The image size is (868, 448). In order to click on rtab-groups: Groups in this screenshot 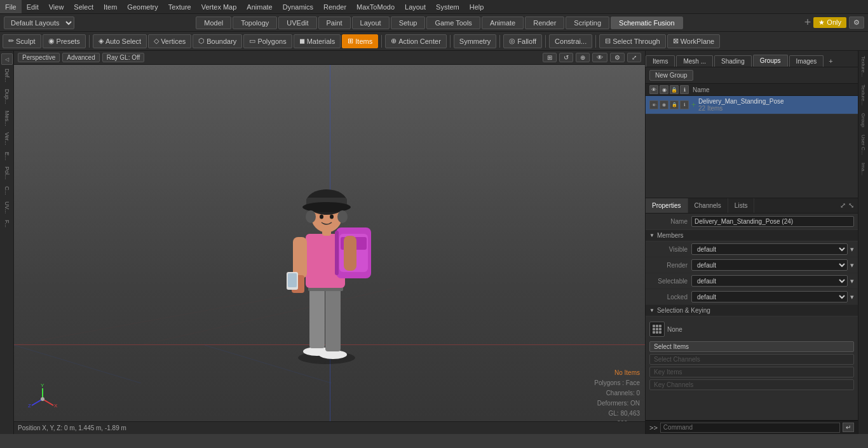, I will do `click(770, 61)`.